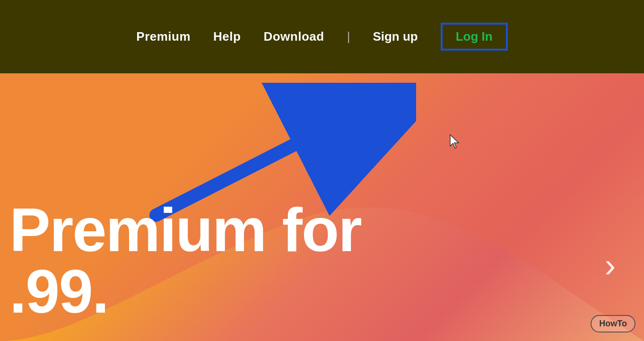 The height and width of the screenshot is (341, 644). What do you see at coordinates (185, 291) in the screenshot?
I see `hero-title-line2: .99.` at bounding box center [185, 291].